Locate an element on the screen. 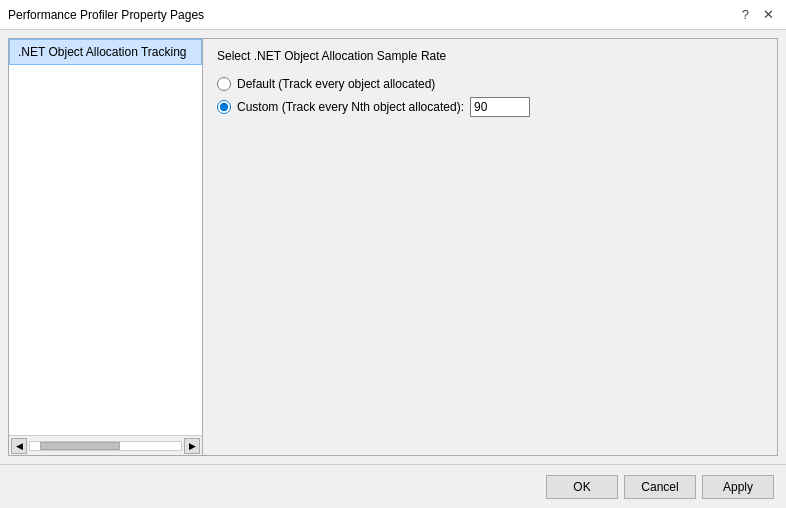 This screenshot has width=786, height=508. radio-default-label: Default (Track every object allocated) is located at coordinates (336, 84).